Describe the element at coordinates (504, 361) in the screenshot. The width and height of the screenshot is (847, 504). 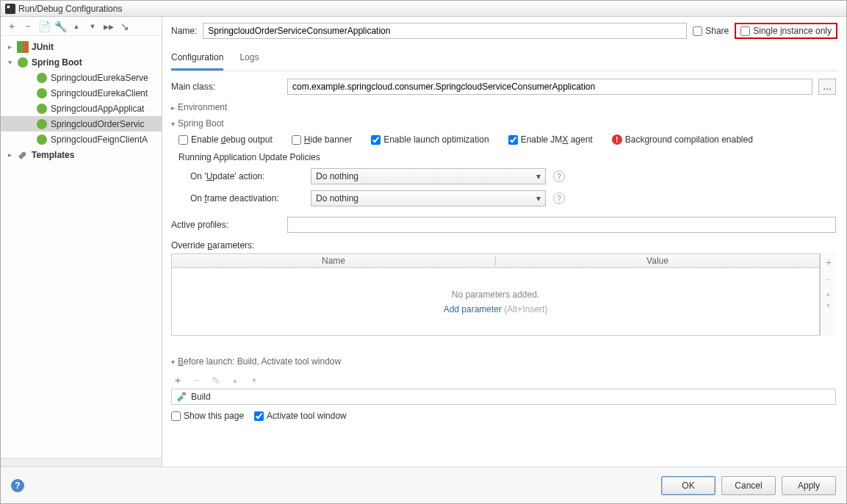
I see `before-launch-section: ▾ Before launch: Build, Activate tool wi…` at that location.